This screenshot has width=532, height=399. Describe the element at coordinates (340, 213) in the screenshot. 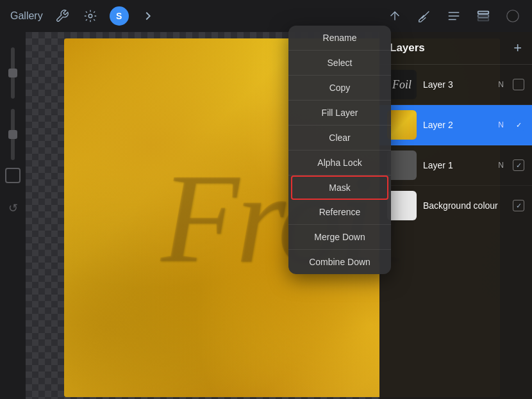

I see `context-reference: Reference` at that location.